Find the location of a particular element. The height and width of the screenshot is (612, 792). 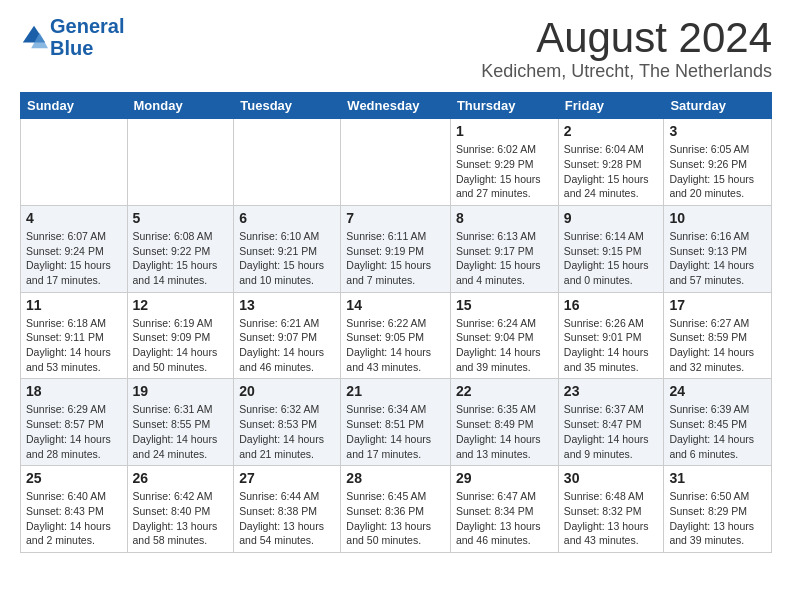

day-info: Sunrise: 6:24 AM Sunset: 9:04 PM Dayligh… is located at coordinates (504, 346).